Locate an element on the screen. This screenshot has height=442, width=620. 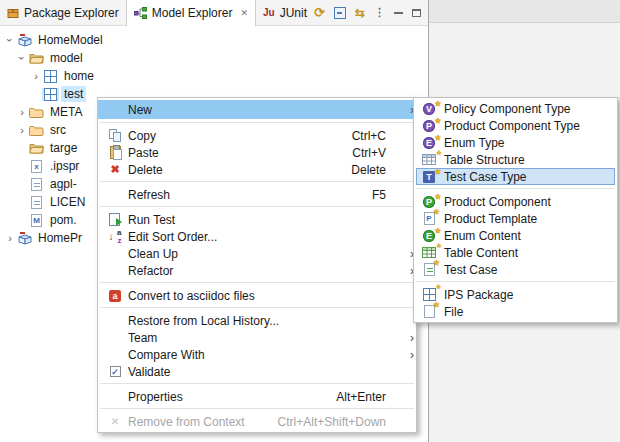
submenu-item-ips-package: IPS Package is located at coordinates (516, 294).